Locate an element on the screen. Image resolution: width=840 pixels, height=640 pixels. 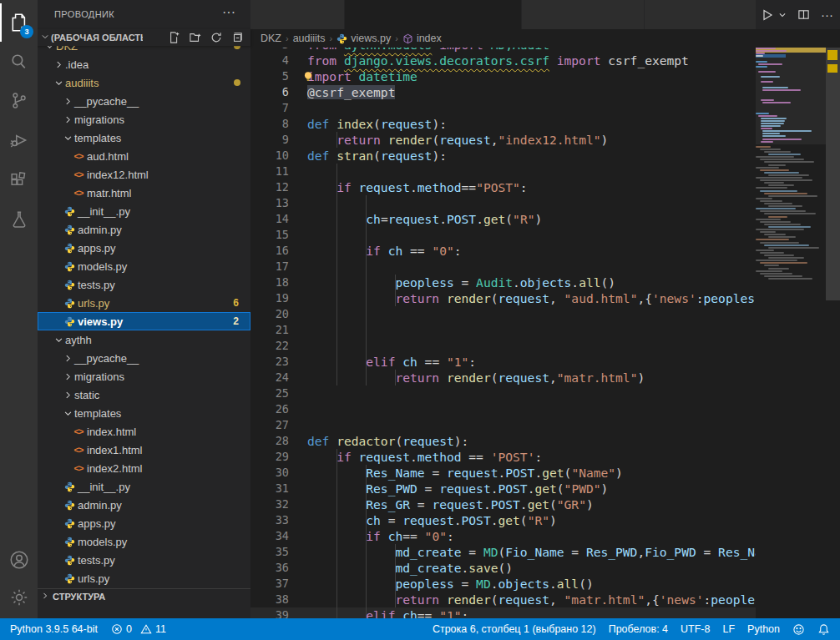
code-line-39: 39 elif ch== "1": is located at coordinates (503, 612).